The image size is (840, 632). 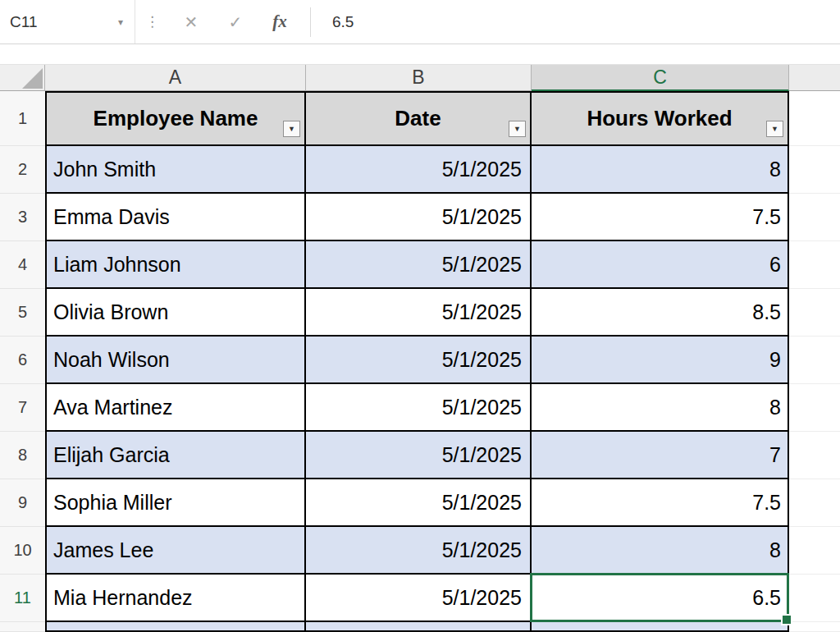 What do you see at coordinates (576, 21) in the screenshot?
I see `formula-input: 6.5` at bounding box center [576, 21].